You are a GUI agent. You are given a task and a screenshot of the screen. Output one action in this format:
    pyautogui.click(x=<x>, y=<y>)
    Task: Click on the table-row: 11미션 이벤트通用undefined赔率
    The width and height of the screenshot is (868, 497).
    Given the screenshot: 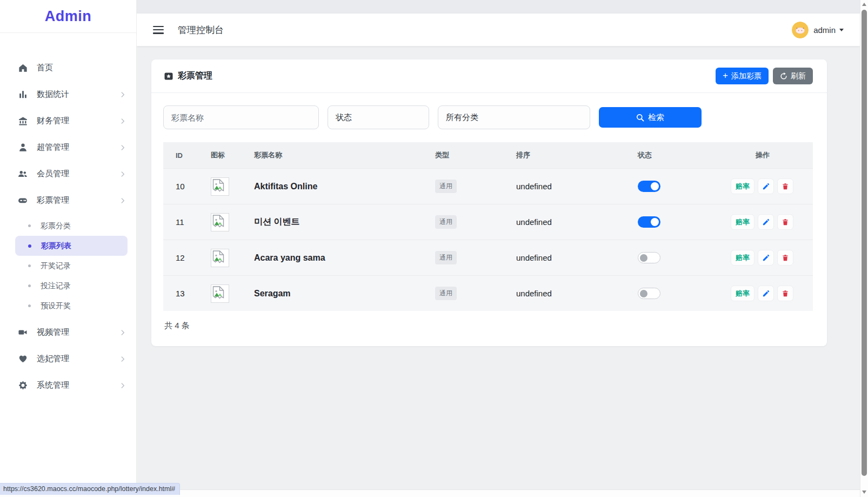 What is the action you would take?
    pyautogui.click(x=488, y=222)
    